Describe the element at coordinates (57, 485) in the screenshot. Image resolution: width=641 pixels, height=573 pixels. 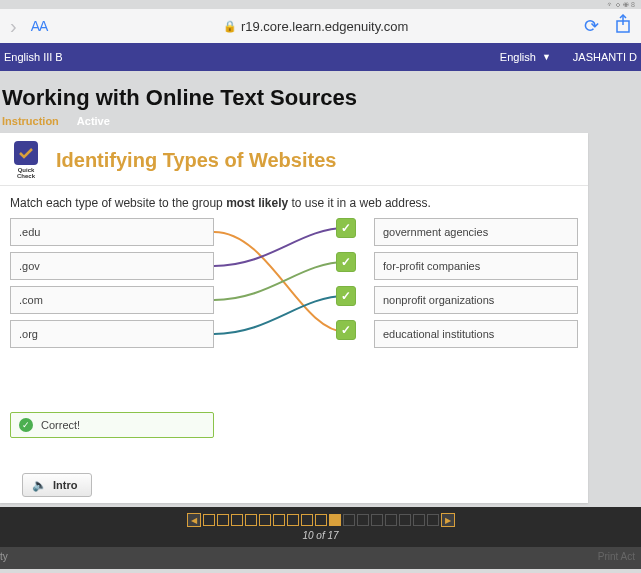
I see `intro-button: 🔈 Intro` at that location.